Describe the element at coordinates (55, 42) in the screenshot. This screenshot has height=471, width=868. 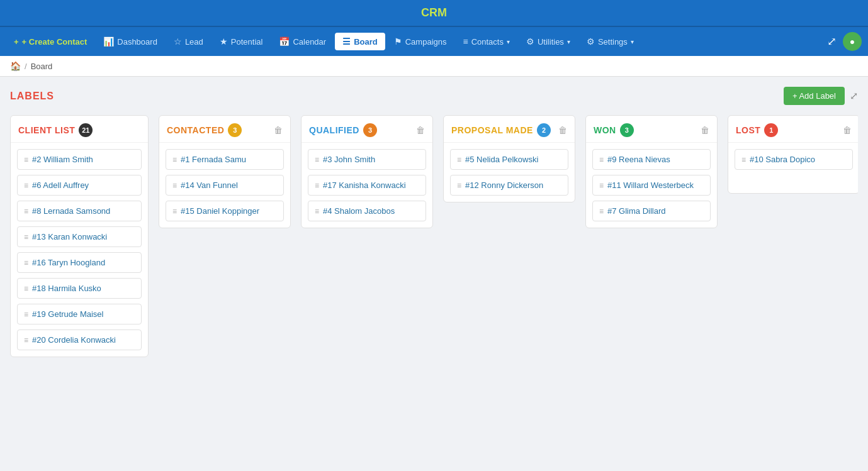
I see `create-contact-label: + Create Contact` at that location.